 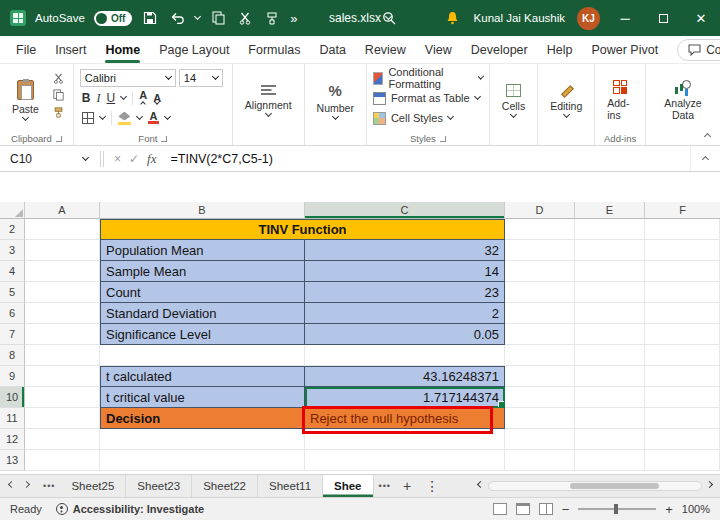 What do you see at coordinates (588, 18) in the screenshot?
I see `user-avatar: KJ` at bounding box center [588, 18].